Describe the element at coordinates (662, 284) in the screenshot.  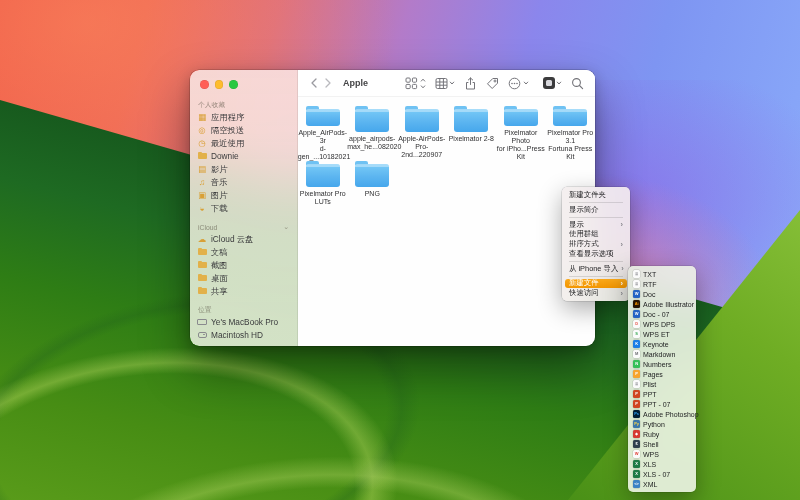
I see `submenu-item: ≣RTF` at that location.